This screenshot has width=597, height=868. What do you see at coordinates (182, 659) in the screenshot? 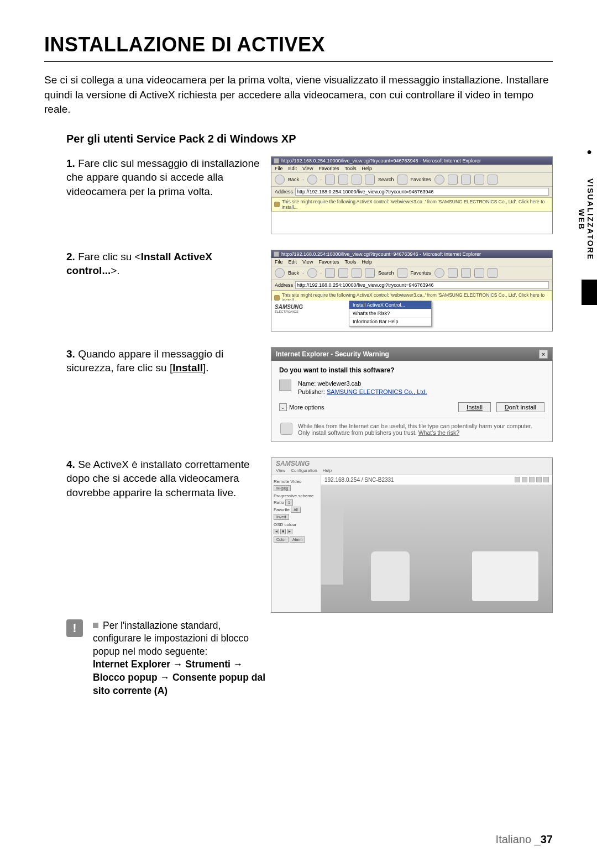
I see `note-body: Per l'installazione standard, configurar…` at bounding box center [182, 659].